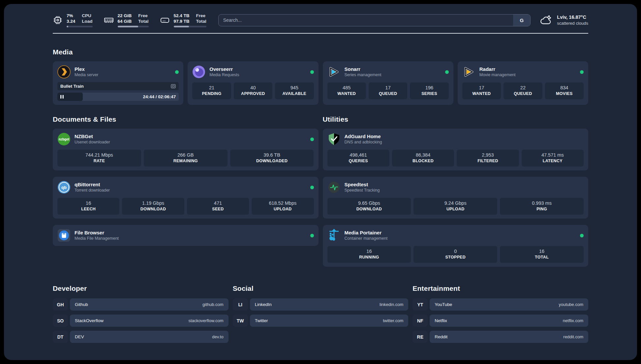 This screenshot has width=641, height=364. What do you see at coordinates (140, 305) in the screenshot?
I see `link-github: GH Github github.com` at bounding box center [140, 305].